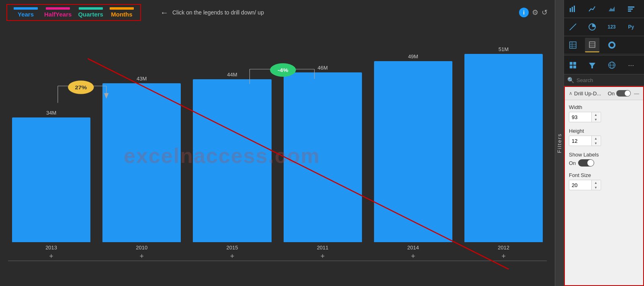 Image resolution: width=644 pixels, height=286 pixels. I want to click on bar-year-2013: 2013, so click(51, 248).